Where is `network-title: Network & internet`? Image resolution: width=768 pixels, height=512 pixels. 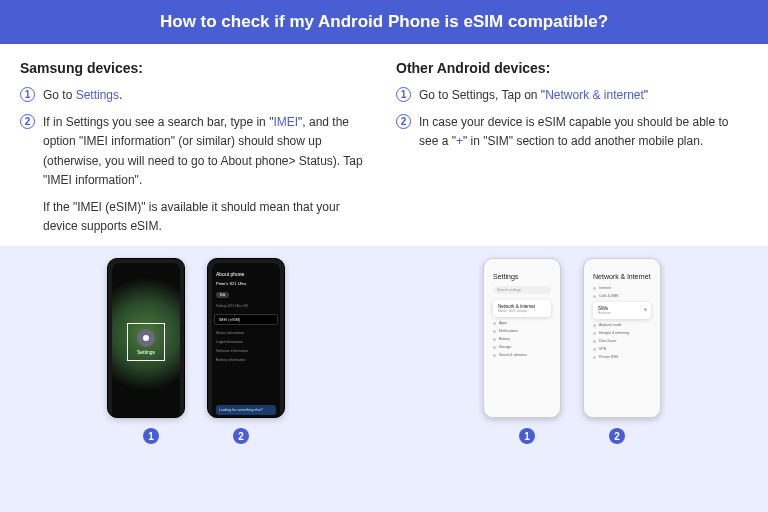 network-title: Network & internet is located at coordinates (622, 276).